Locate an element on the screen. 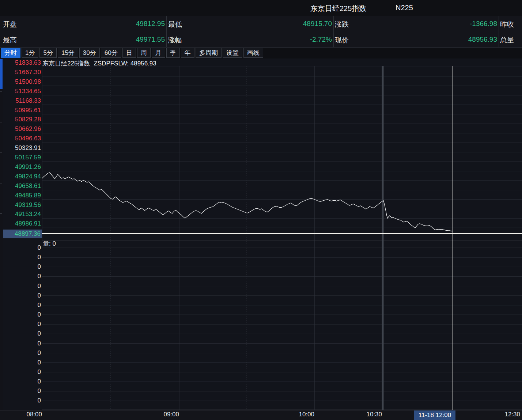  volume-tick-15: 0 is located at coordinates (20, 391).